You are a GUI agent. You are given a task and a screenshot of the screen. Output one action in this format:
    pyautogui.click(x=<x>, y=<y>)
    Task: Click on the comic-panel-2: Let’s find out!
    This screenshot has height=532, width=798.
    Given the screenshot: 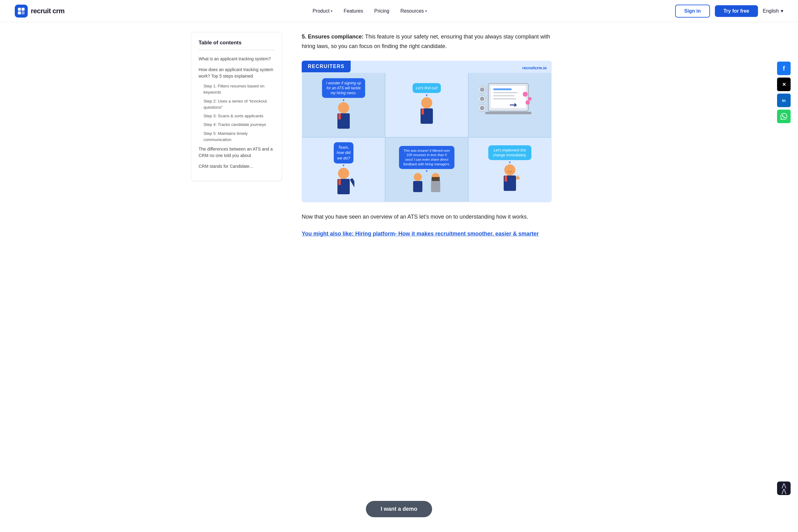 What is the action you would take?
    pyautogui.click(x=427, y=105)
    